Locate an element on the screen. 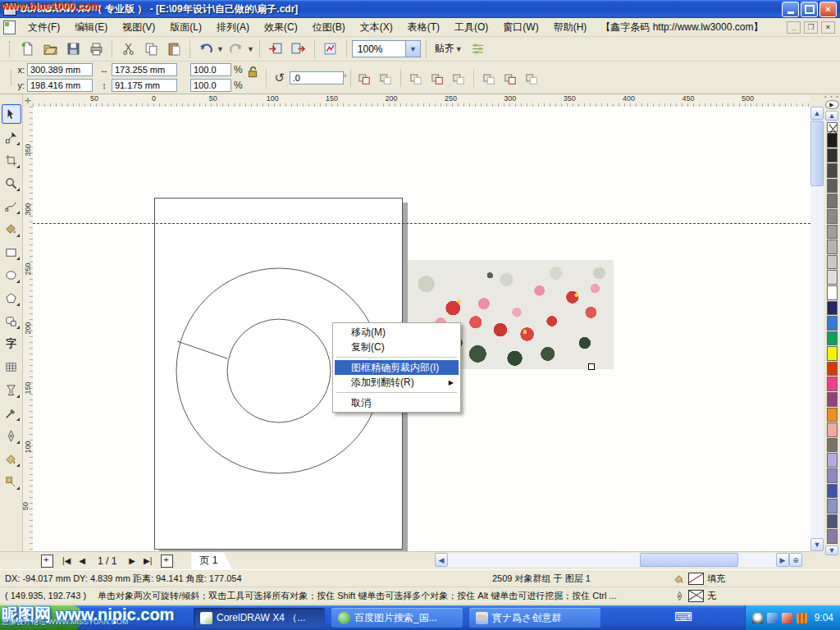  last-page-icon: ▶| is located at coordinates (148, 561).